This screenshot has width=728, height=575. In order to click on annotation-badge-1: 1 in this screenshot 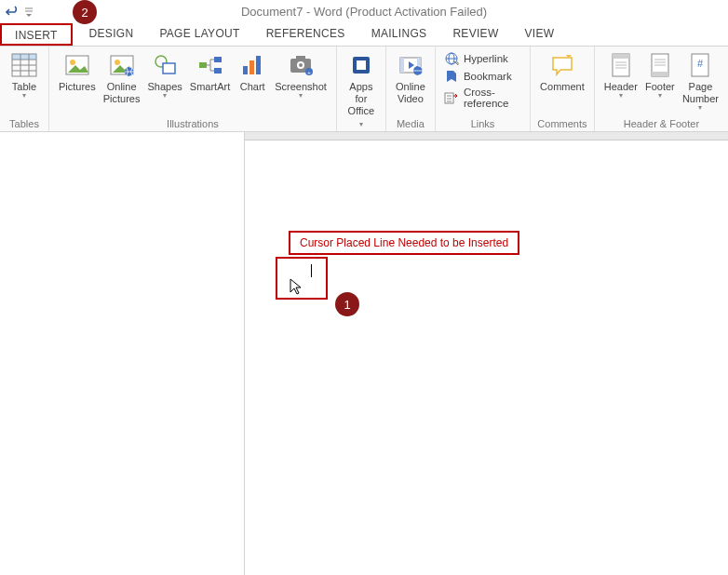, I will do `click(347, 304)`.